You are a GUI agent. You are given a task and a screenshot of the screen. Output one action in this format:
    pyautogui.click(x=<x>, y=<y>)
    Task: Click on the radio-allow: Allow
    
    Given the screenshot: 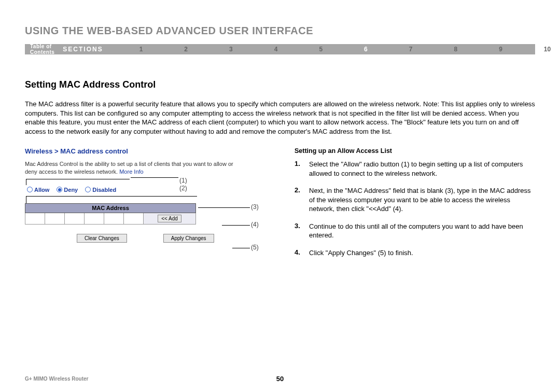 What is the action you would take?
    pyautogui.click(x=38, y=190)
    